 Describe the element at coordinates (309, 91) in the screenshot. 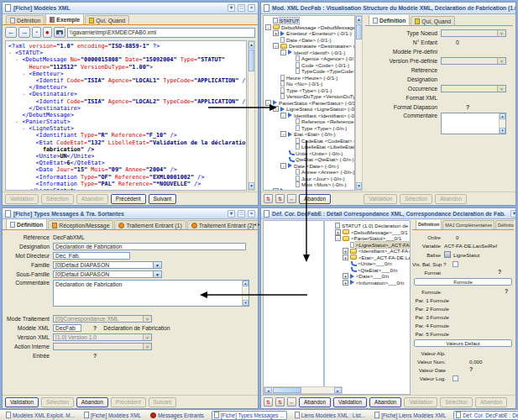

I see `tree-item-type-type-0-1: Type <Type> (-0/1-)` at that location.